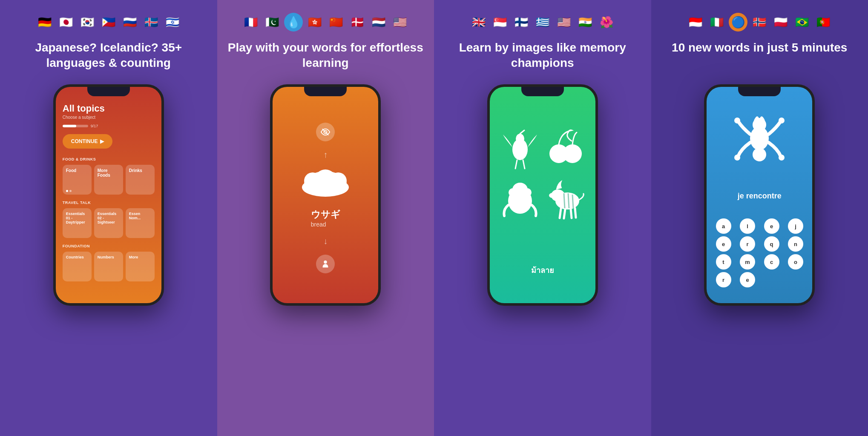 This screenshot has height=436, width=868. I want to click on letter-a: a, so click(724, 226).